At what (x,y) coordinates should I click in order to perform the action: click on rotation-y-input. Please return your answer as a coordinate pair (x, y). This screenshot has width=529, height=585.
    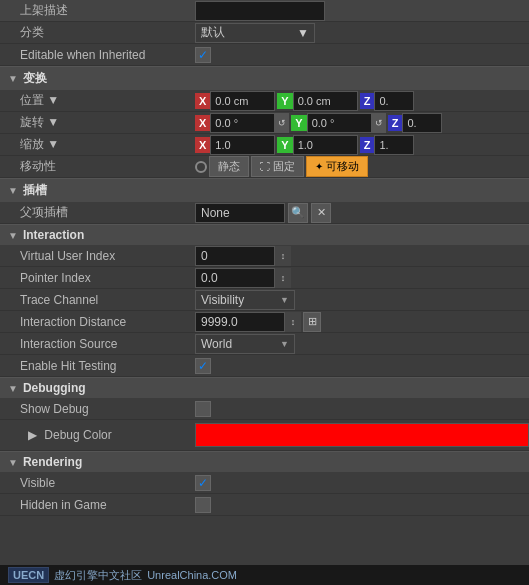
    Looking at the image, I should click on (340, 123).